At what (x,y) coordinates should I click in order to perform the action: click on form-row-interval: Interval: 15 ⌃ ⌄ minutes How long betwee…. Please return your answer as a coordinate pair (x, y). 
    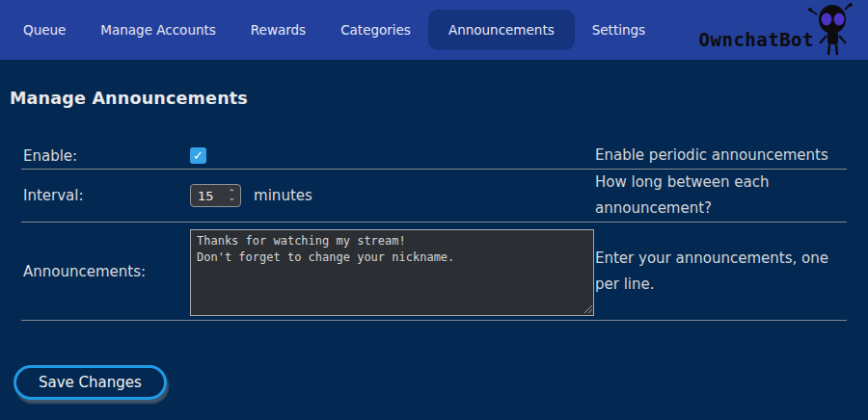
    Looking at the image, I should click on (434, 197).